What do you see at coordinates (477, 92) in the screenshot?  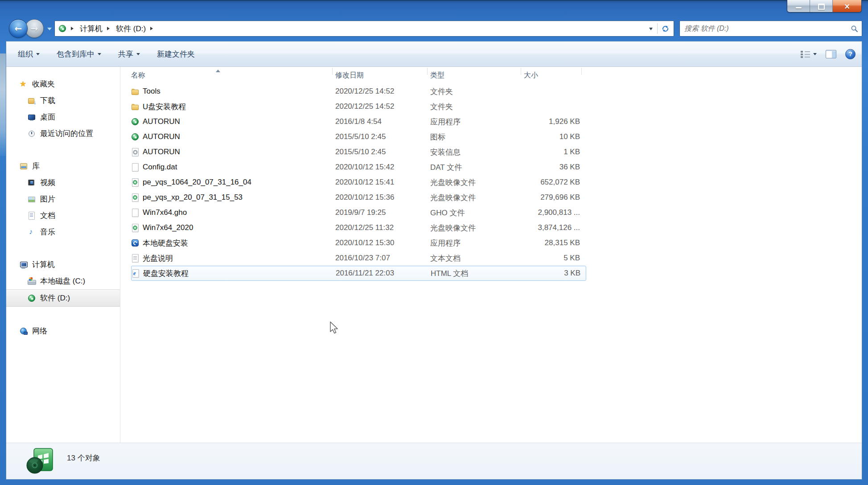 I see `file-type: 文件夹` at bounding box center [477, 92].